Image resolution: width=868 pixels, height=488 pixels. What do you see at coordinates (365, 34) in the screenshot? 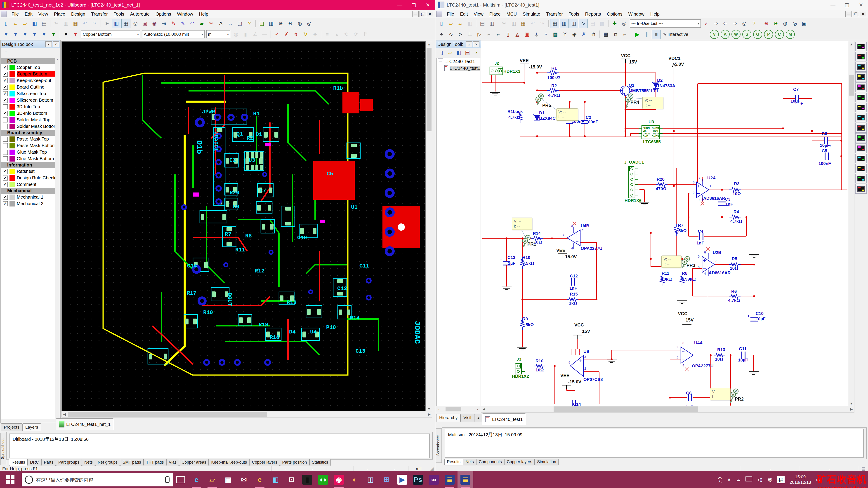
I see `swap-icon: ⇵` at bounding box center [365, 34].